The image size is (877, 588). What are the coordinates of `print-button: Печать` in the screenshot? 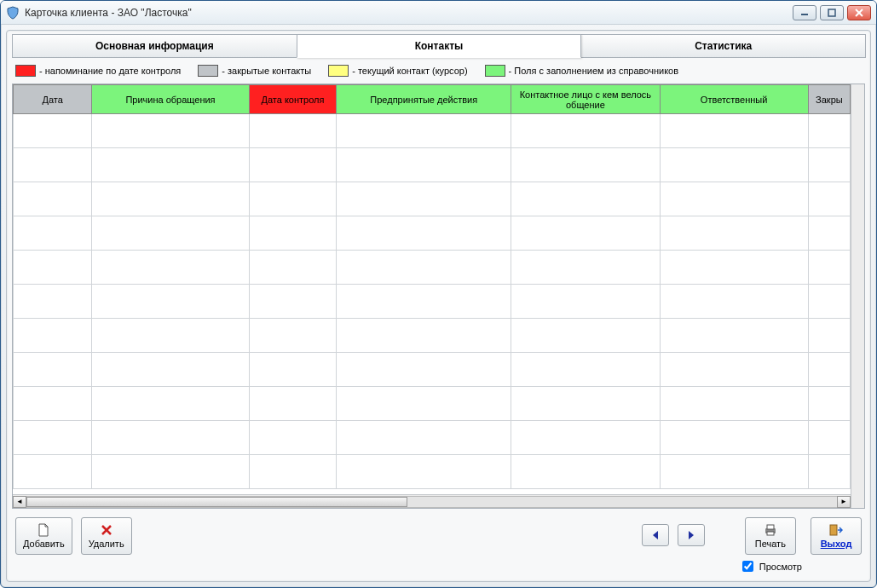 It's located at (770, 536).